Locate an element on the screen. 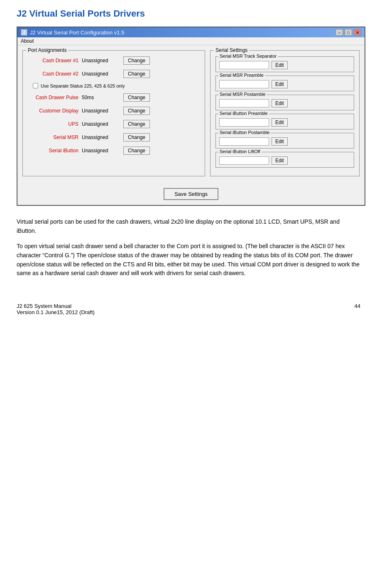 Image resolution: width=377 pixels, height=588 pixels. value-serial-msr: Unassigned is located at coordinates (103, 137).